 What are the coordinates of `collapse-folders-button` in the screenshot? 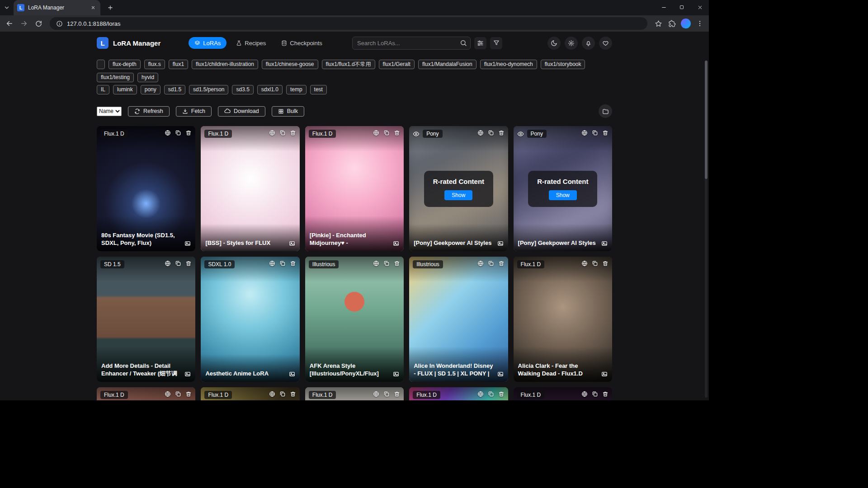 It's located at (605, 111).